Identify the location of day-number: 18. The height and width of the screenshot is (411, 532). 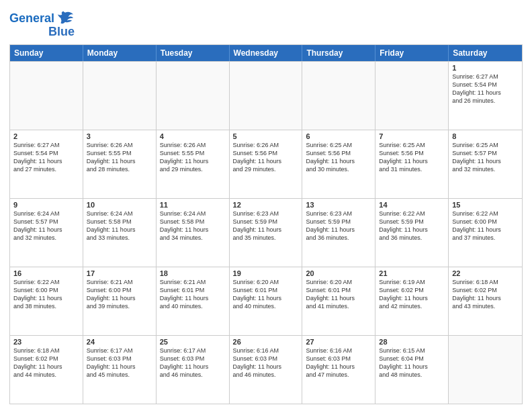
(193, 273).